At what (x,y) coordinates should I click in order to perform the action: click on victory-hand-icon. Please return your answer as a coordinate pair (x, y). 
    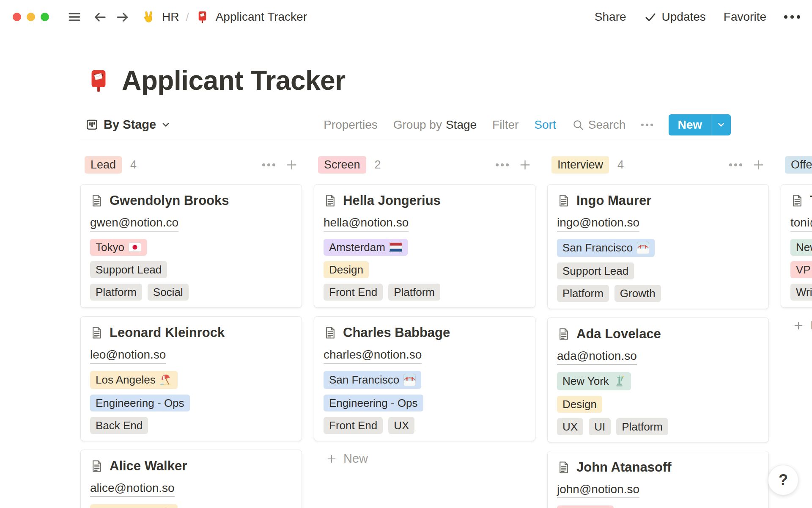
    Looking at the image, I should click on (149, 17).